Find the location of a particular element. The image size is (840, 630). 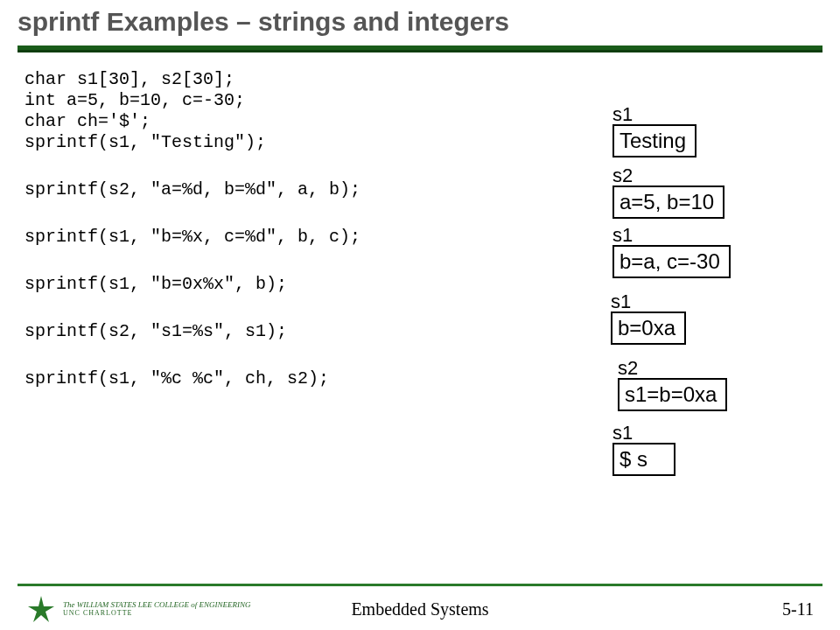

college-logo: The WILLIAM STATES LEE COLLEGE of ENGINE… is located at coordinates (138, 609).